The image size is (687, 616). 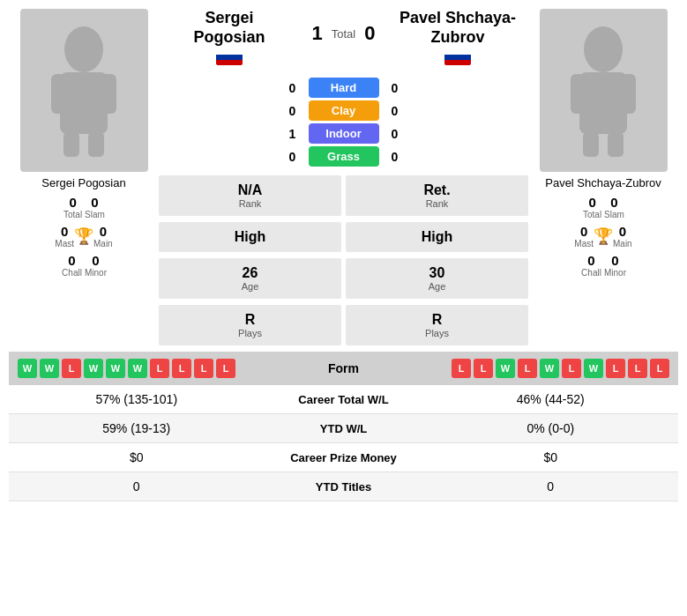 I want to click on right-mast-group: 0 Mast, so click(x=584, y=236).